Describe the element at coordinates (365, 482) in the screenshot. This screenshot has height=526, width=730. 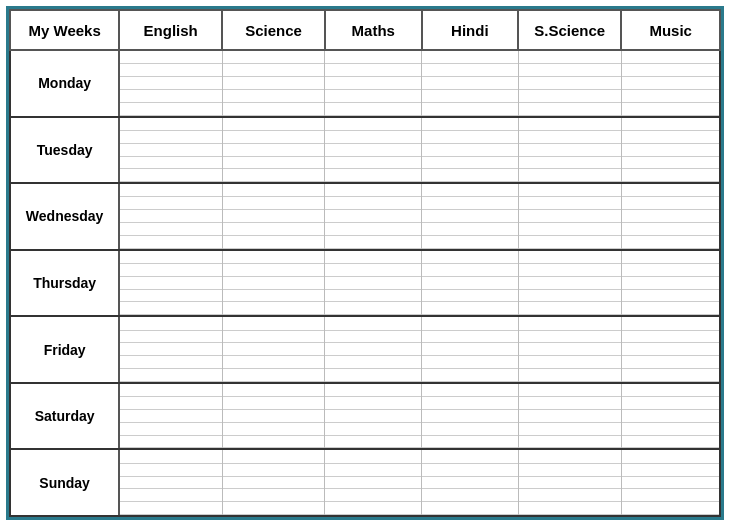
I see `day-row-sunday: Sunday` at that location.